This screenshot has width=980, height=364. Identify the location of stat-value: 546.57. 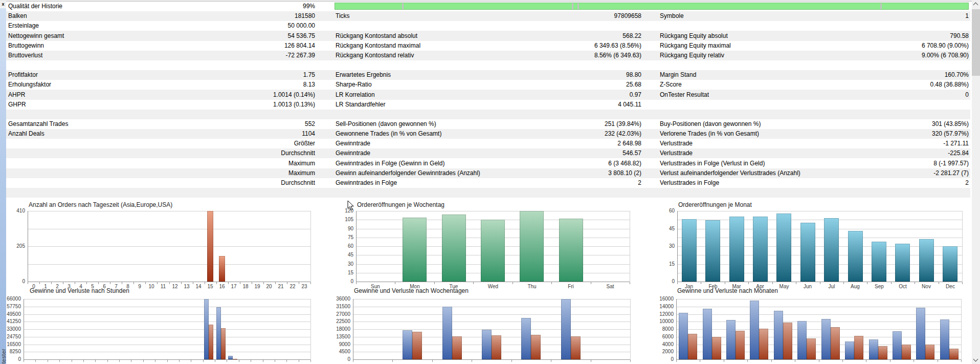
(580, 154).